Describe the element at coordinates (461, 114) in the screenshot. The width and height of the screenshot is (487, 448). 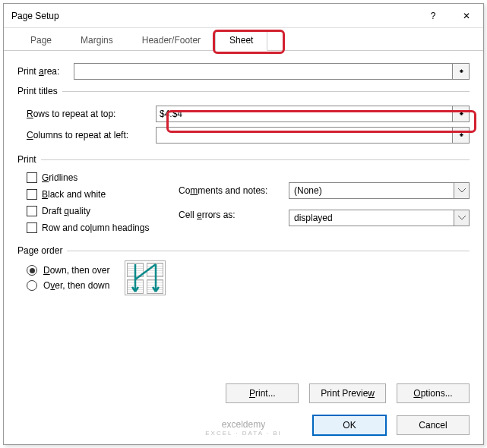
I see `rows-repeat-ref-button: 🠹` at that location.